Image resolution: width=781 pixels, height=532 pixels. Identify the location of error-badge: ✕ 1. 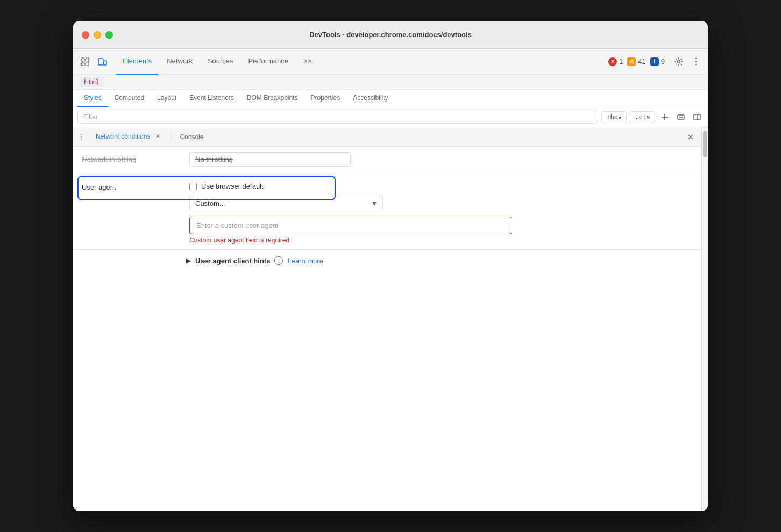
(615, 62).